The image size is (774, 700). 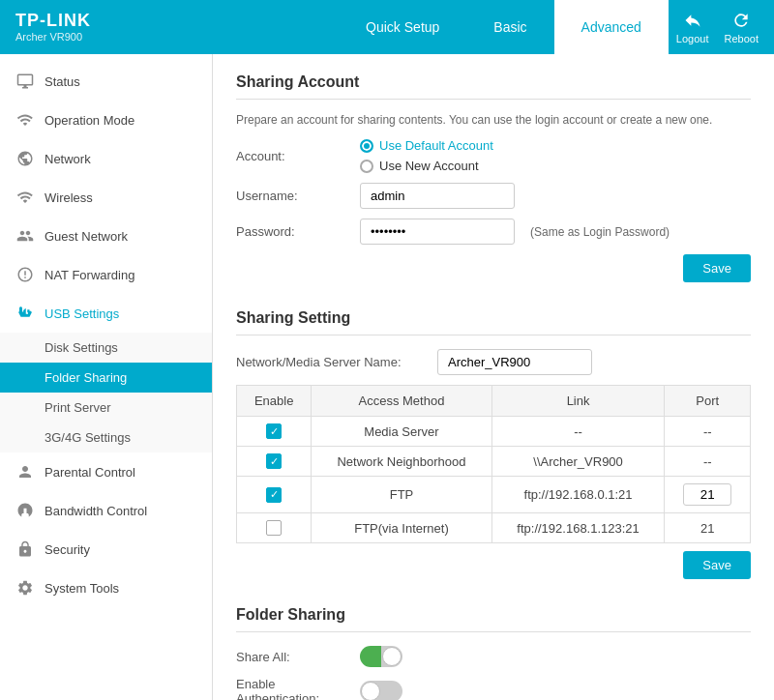 I want to click on model-name: Archer VR900, so click(x=53, y=37).